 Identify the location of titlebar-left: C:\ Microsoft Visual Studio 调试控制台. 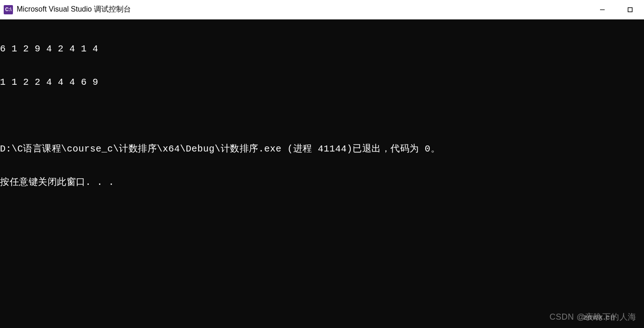
(68, 9).